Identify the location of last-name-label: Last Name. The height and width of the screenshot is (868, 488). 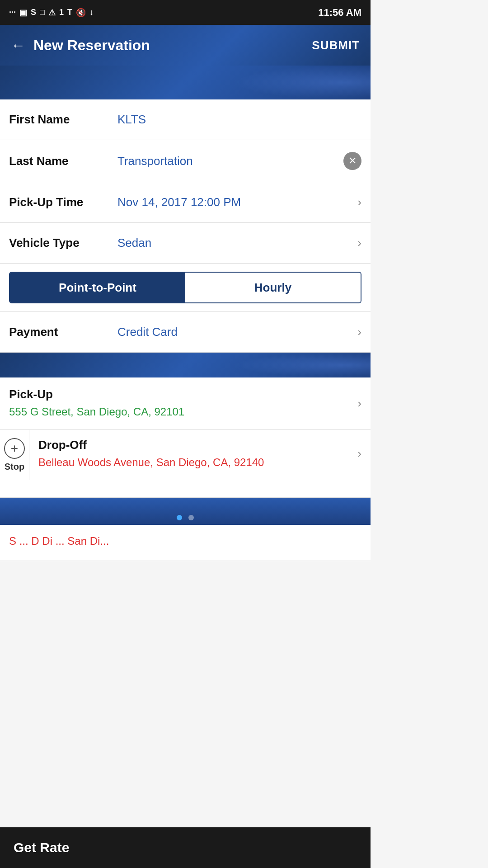
(63, 161).